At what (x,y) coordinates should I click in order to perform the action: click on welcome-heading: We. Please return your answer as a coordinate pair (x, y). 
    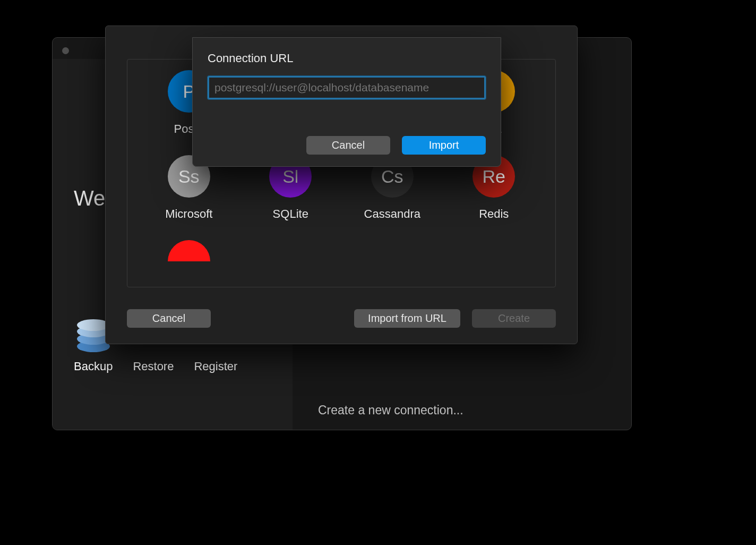
    Looking at the image, I should click on (89, 199).